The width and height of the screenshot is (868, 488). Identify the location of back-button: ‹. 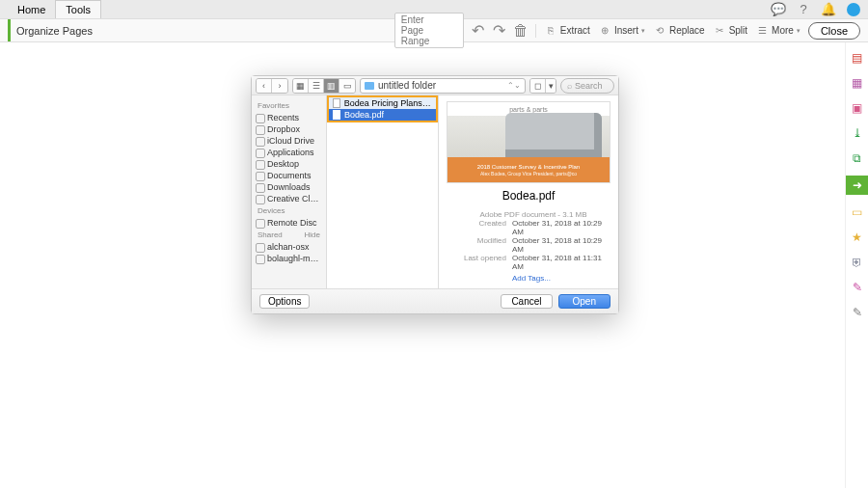
(264, 86).